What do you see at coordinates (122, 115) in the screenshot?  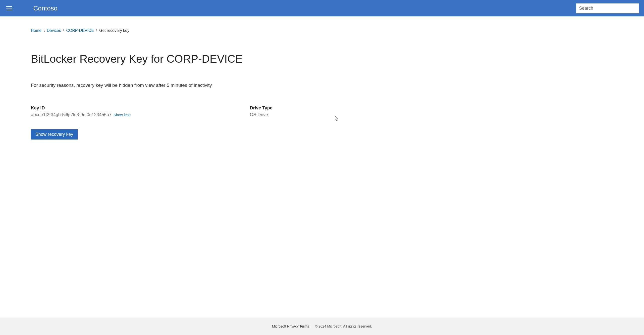 I see `show-less-link: Show less` at bounding box center [122, 115].